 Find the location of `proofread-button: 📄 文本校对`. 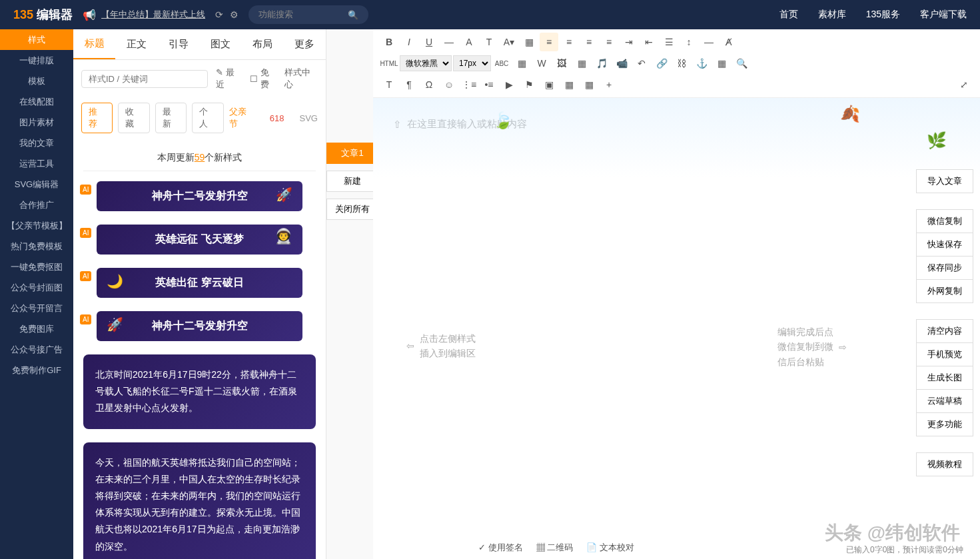

proofread-button: 📄 文本校对 is located at coordinates (610, 548).